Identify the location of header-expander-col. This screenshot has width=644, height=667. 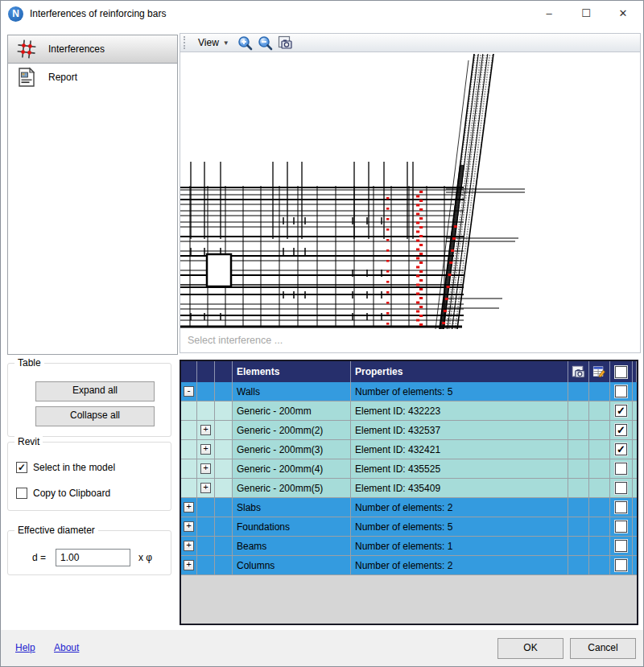
(189, 372).